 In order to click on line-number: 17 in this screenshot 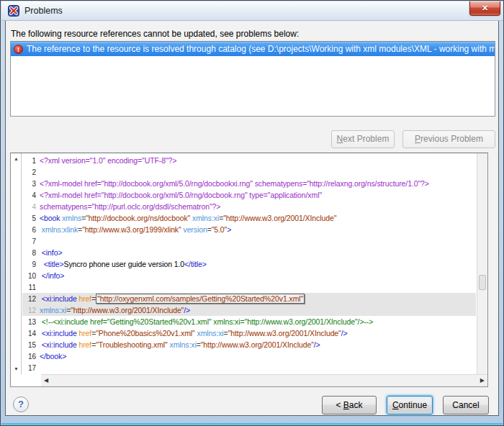, I will do `click(31, 368)`.